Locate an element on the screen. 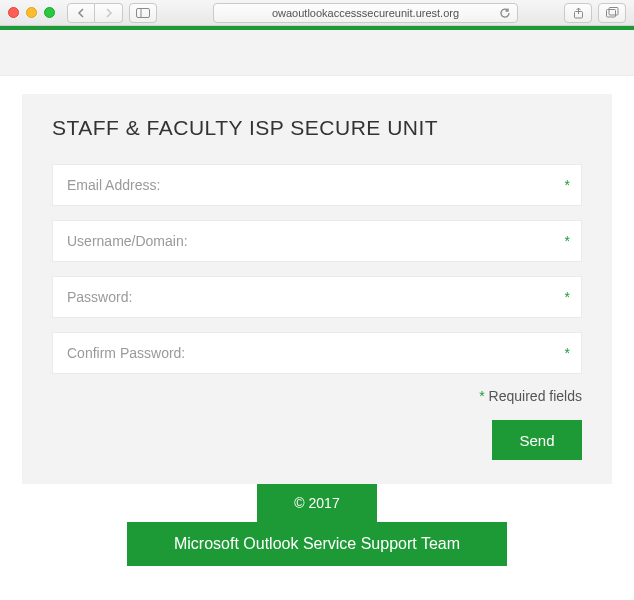 This screenshot has width=634, height=600. footer: © 2017 Microsoft Outlook Service Support… is located at coordinates (317, 525).